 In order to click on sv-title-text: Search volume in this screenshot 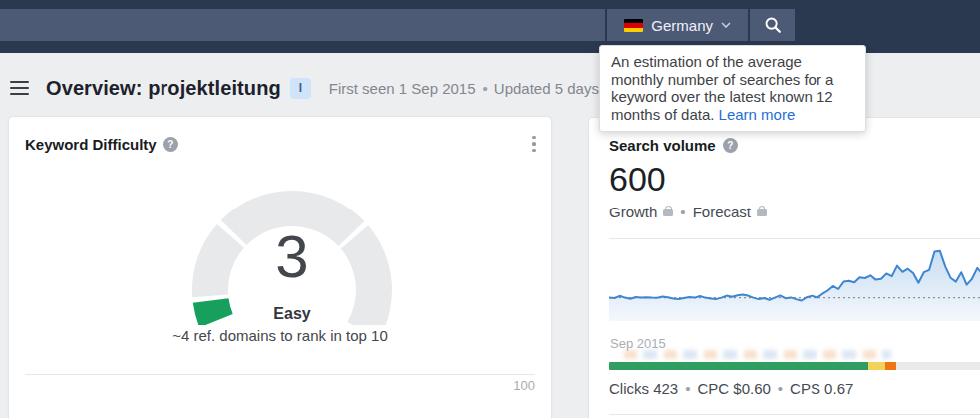, I will do `click(662, 146)`.